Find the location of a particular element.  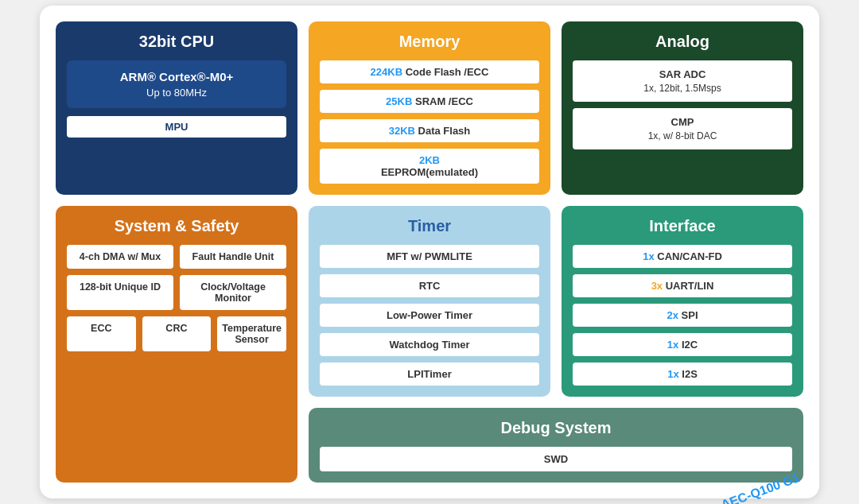

memory-block: Memory 224KB Code Flash /ECC 25KB SRAM /… is located at coordinates (430, 108).